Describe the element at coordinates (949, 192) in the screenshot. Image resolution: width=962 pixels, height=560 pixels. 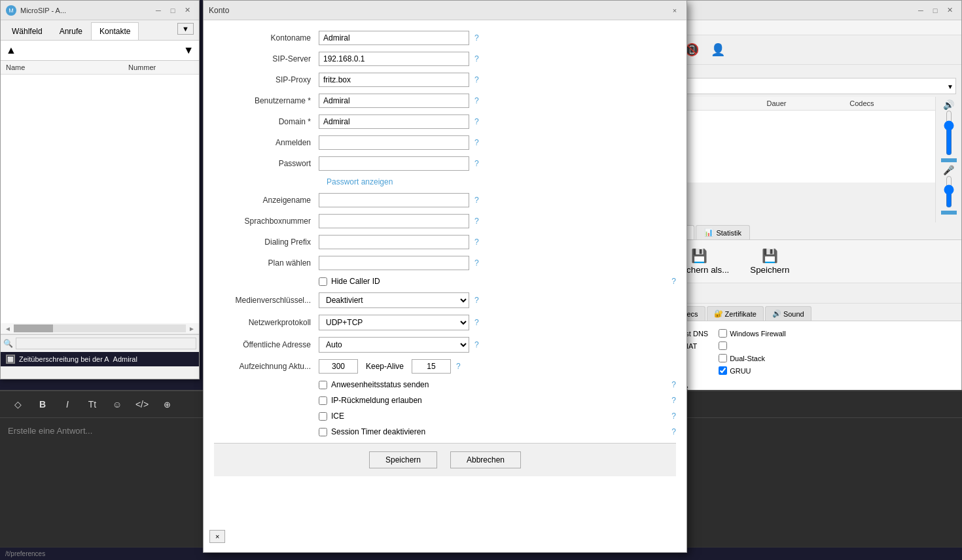
I see `pl-mic-slider` at that location.